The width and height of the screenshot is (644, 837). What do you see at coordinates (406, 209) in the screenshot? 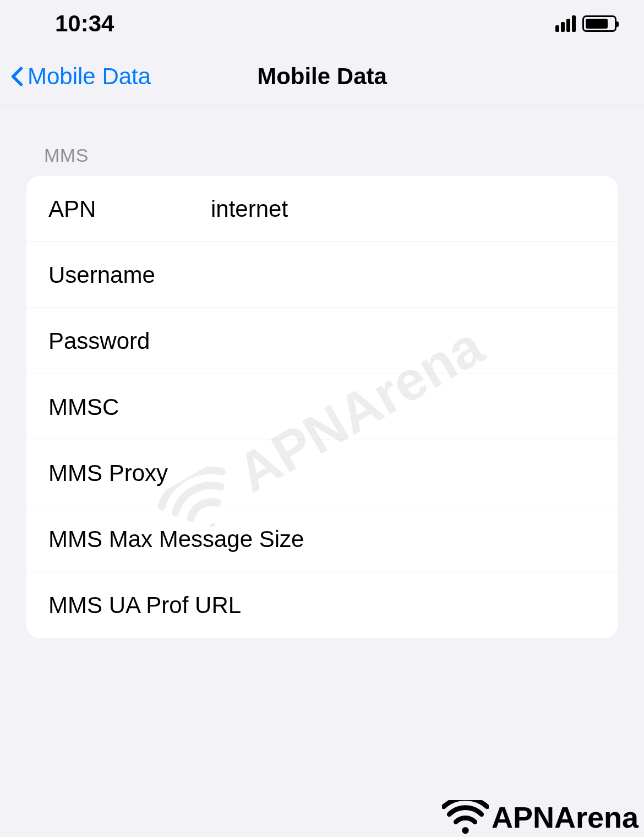
I see `apn-input` at bounding box center [406, 209].